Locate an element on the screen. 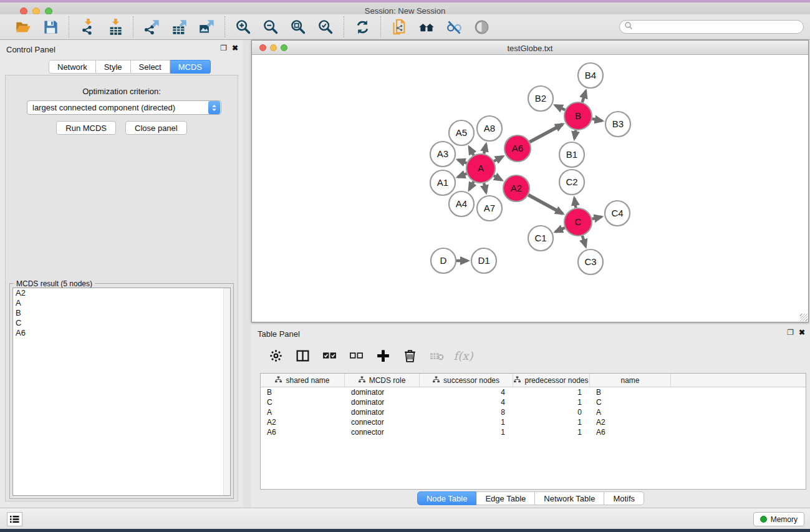 This screenshot has width=810, height=532. export-network-icon is located at coordinates (152, 27).